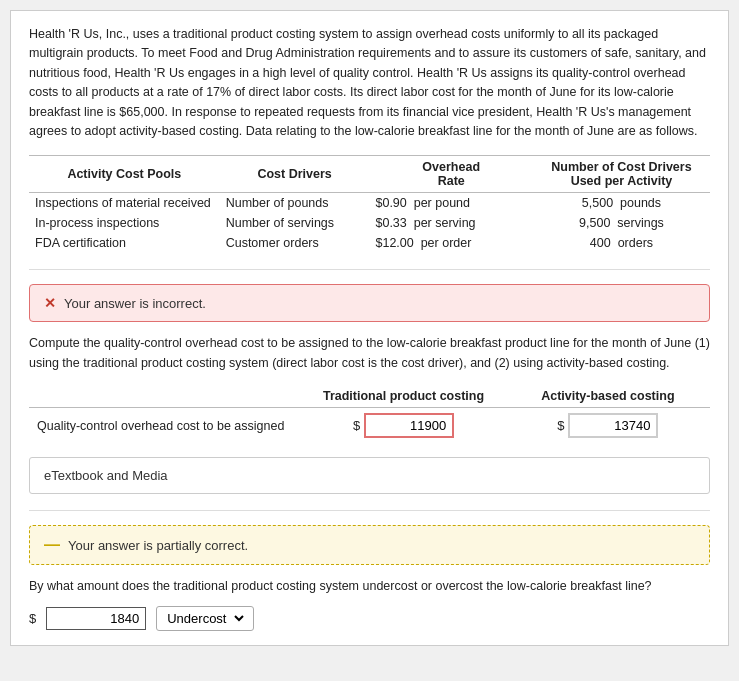  What do you see at coordinates (295, 204) in the screenshot?
I see `table-cell-driver: Number of pounds` at bounding box center [295, 204].